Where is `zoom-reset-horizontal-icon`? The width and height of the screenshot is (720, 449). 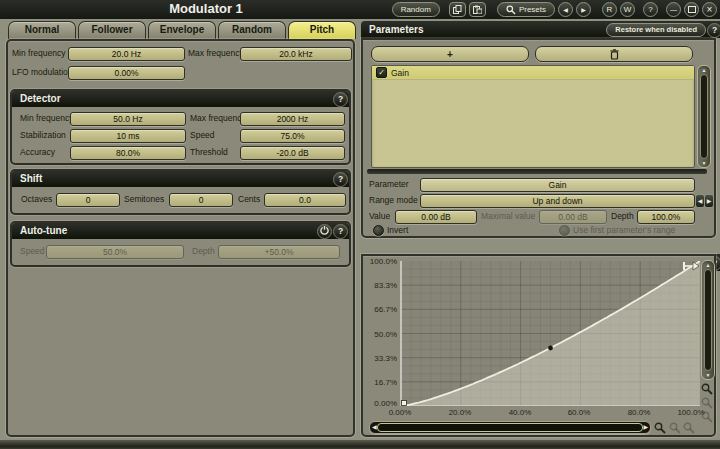
zoom-reset-horizontal-icon is located at coordinates (690, 427).